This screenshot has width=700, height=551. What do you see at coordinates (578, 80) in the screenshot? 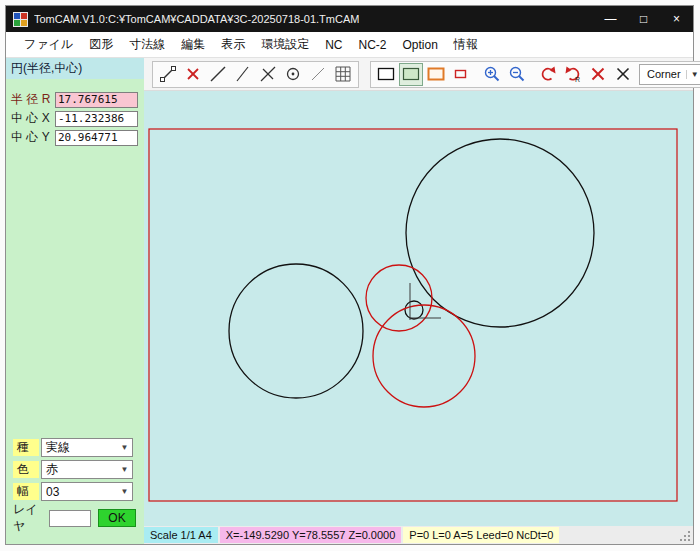
I see `svg-text: R` at bounding box center [578, 80].